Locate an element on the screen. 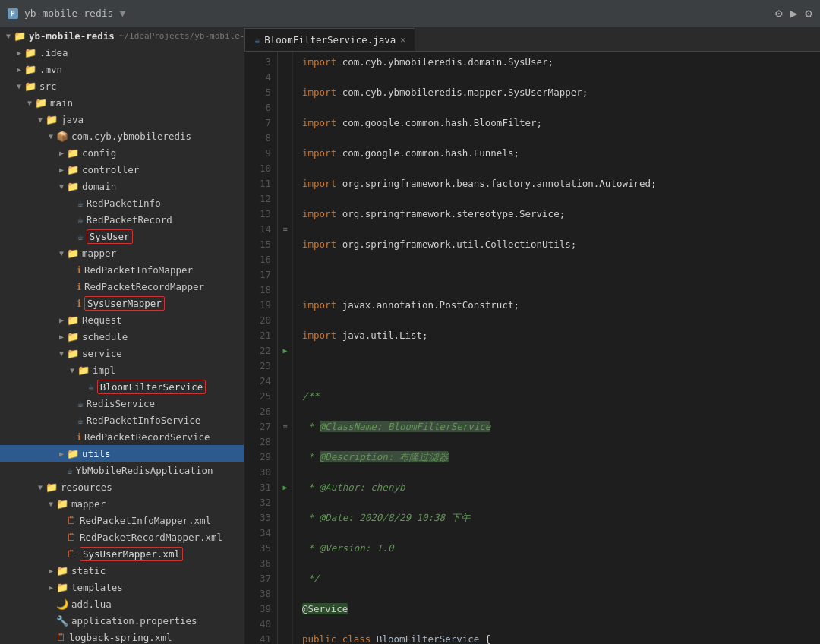 The height and width of the screenshot is (644, 820). tree-root: ▼ 📁 yb-mobile-redis ~/IdeaProjects/yb-mo… is located at coordinates (121, 36).